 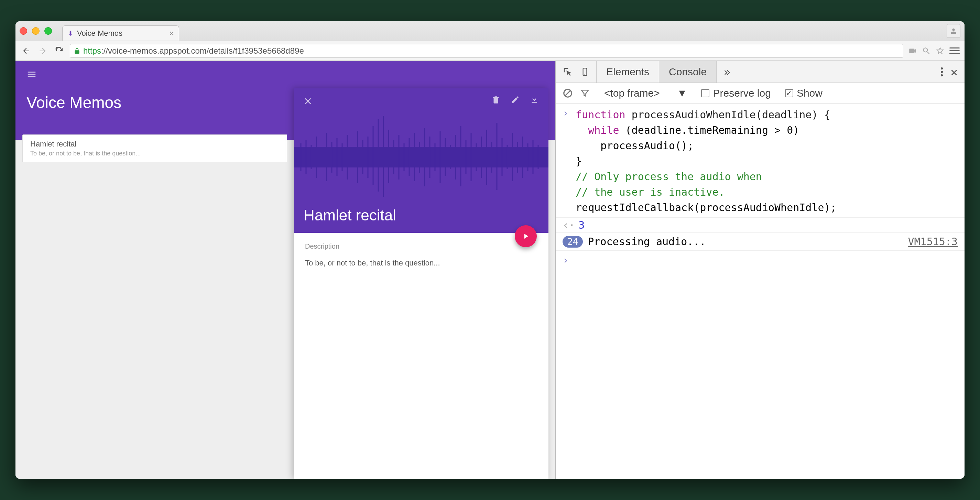 I want to click on detail-header: ✕, so click(x=422, y=161).